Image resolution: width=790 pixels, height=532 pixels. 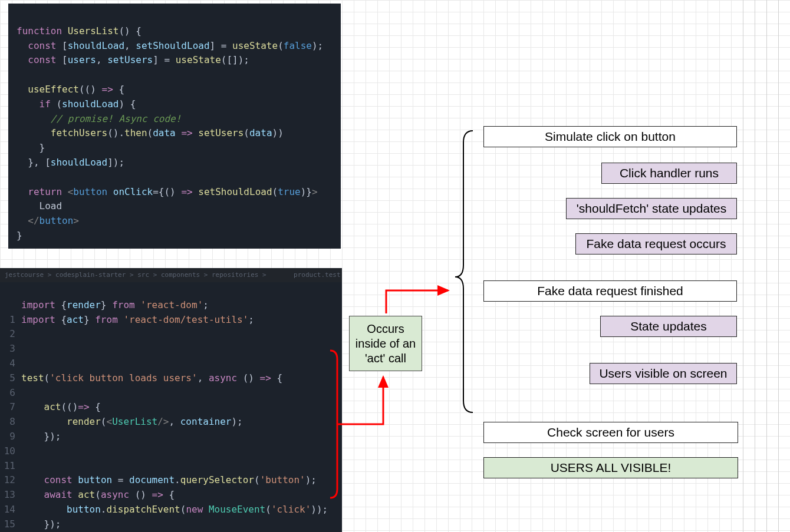 What do you see at coordinates (610, 291) in the screenshot?
I see `step-request-finished: Fake data request finished` at bounding box center [610, 291].